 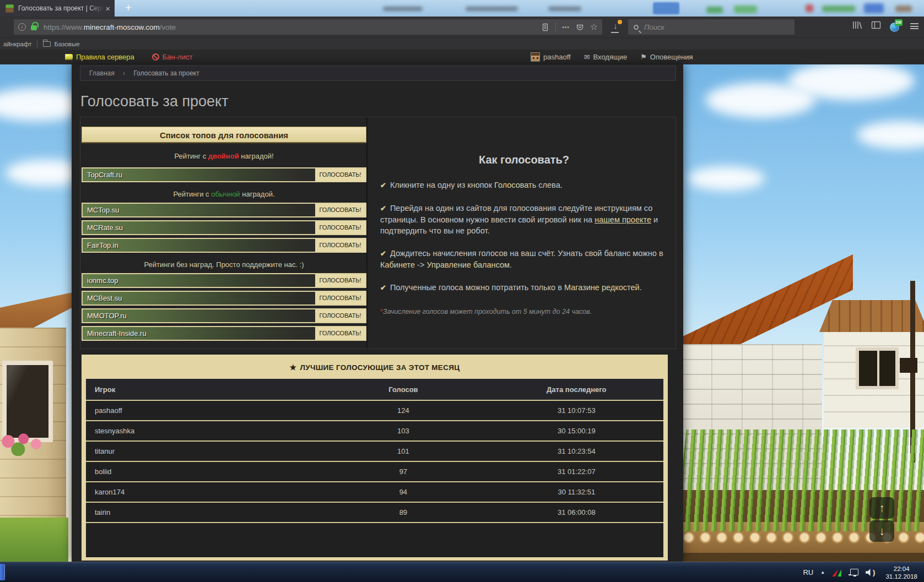 I want to click on nav-notifications-link: ⚑ Оповещения, so click(x=667, y=57).